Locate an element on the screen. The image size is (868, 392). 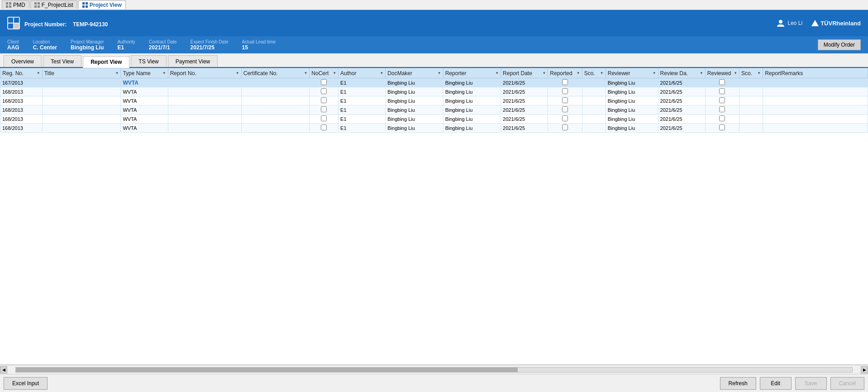
scroll-track is located at coordinates (434, 370).